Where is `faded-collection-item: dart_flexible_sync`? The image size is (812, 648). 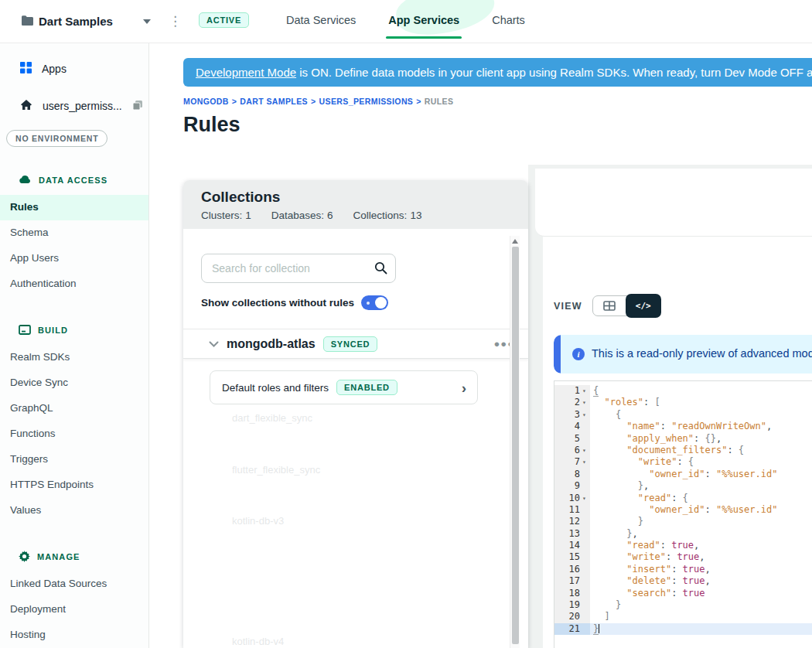 faded-collection-item: dart_flexible_sync is located at coordinates (272, 418).